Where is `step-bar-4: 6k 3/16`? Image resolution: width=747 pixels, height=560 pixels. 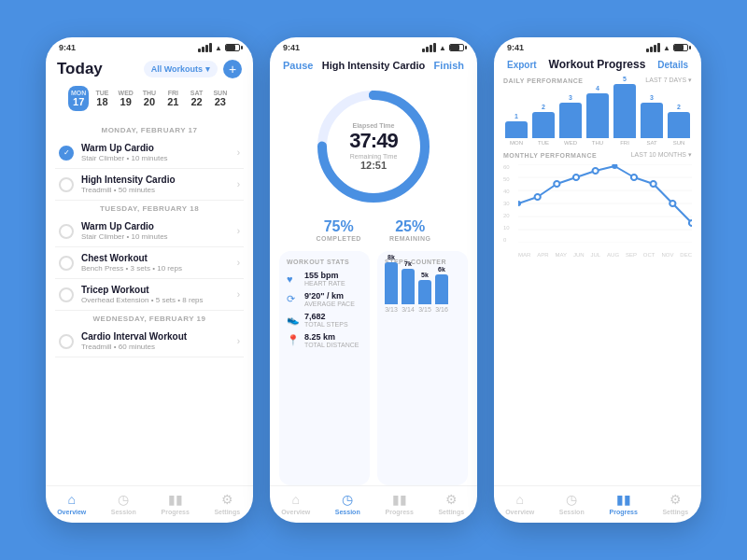 step-bar-4: 6k 3/16 is located at coordinates (442, 289).